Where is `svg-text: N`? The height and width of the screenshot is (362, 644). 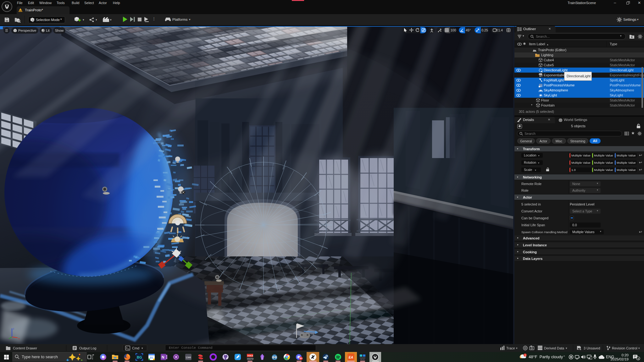
svg-text: N is located at coordinates (163, 357).